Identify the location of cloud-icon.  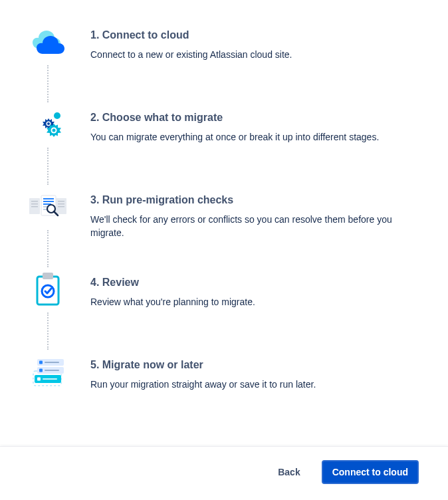
(48, 43).